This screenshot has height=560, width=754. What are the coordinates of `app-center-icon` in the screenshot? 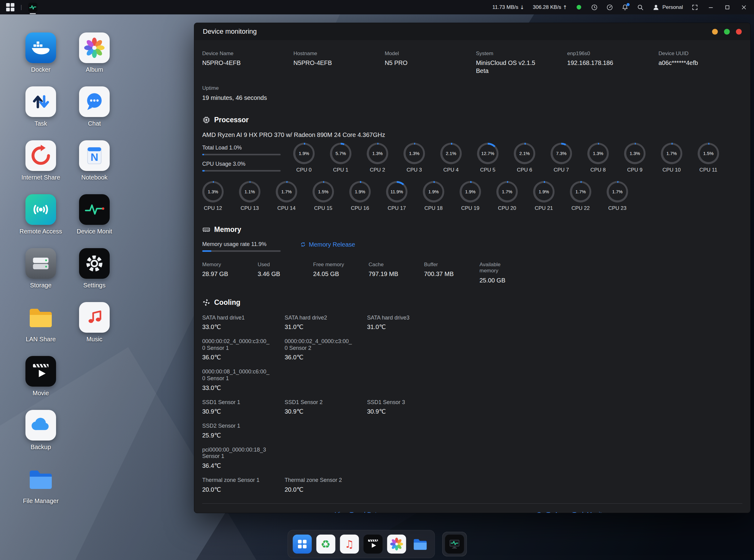 It's located at (302, 544).